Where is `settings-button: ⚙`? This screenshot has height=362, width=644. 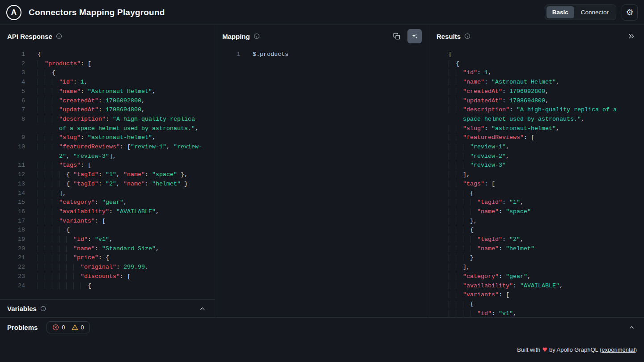 settings-button: ⚙ is located at coordinates (630, 13).